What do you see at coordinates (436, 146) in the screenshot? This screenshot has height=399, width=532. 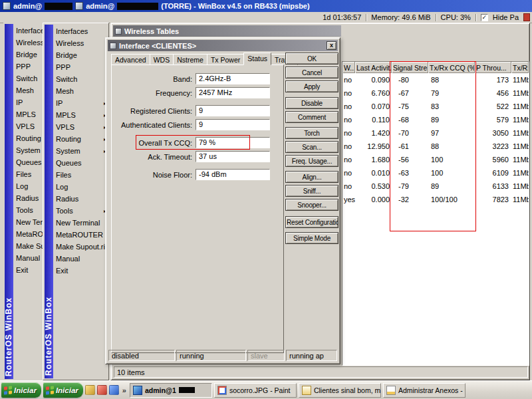 I see `registration-row: no 12.950 -61 88 3223 11Mbps/` at bounding box center [436, 146].